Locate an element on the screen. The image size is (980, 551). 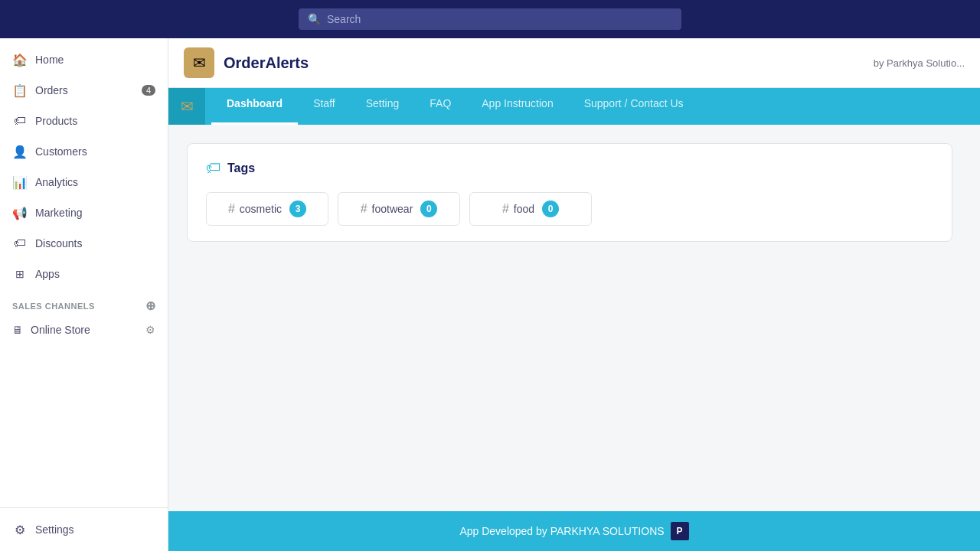
sidebar-item-analytics: 📊 Analytics is located at coordinates (84, 182).